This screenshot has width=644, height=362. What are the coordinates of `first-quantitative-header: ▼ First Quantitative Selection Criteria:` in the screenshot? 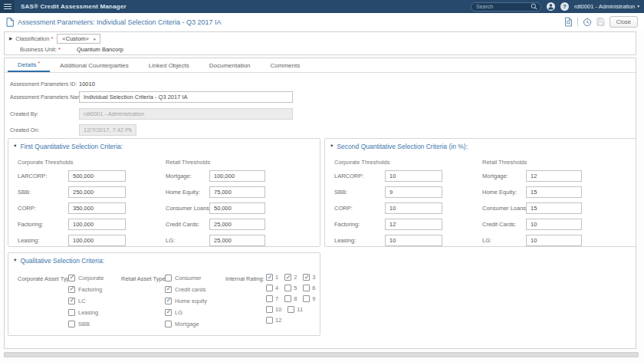 It's located at (67, 146).